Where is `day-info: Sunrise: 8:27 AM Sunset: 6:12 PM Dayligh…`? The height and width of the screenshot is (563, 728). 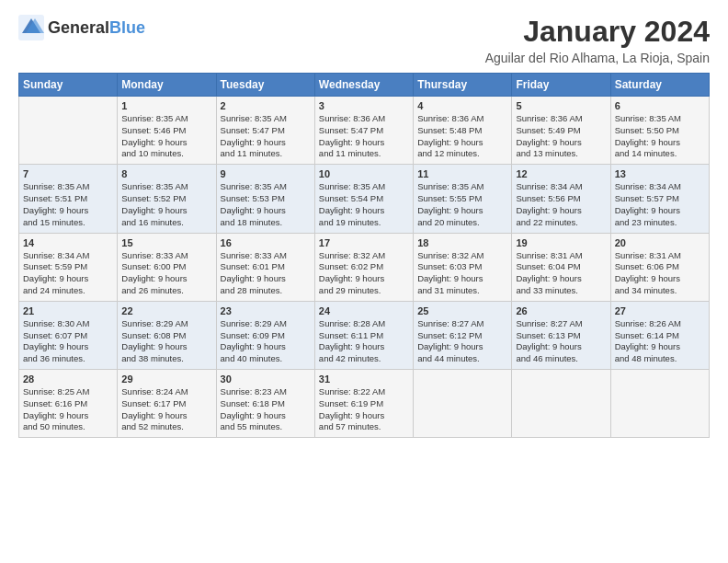 day-info: Sunrise: 8:27 AM Sunset: 6:12 PM Dayligh… is located at coordinates (462, 342).